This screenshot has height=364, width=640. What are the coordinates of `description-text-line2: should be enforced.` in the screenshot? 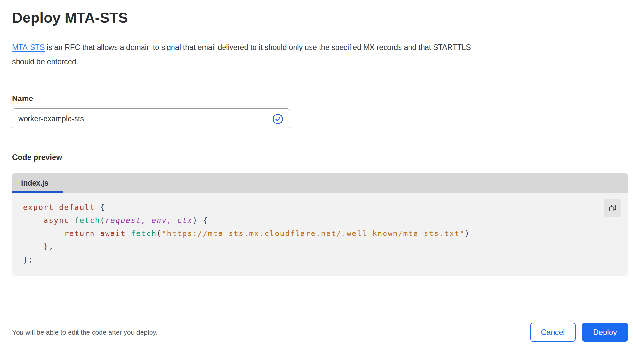 It's located at (45, 62).